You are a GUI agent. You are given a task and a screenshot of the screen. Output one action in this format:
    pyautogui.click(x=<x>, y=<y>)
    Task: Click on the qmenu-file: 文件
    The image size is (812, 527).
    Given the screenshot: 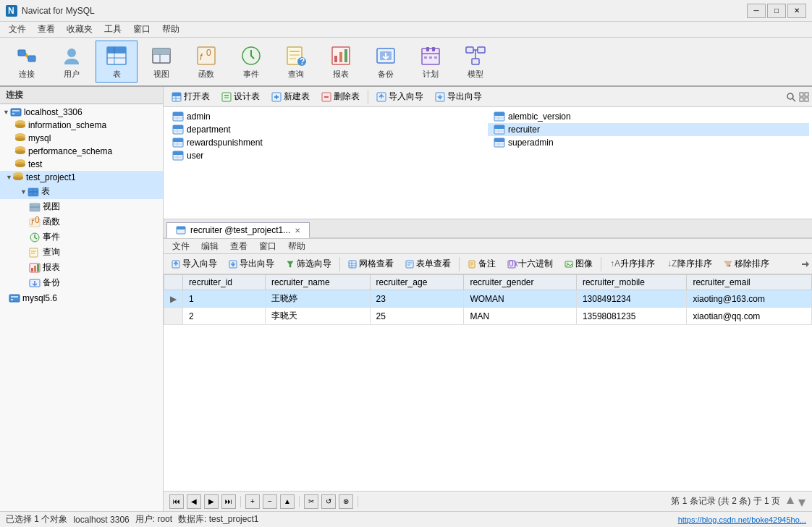 What is the action you would take?
    pyautogui.click(x=181, y=246)
    